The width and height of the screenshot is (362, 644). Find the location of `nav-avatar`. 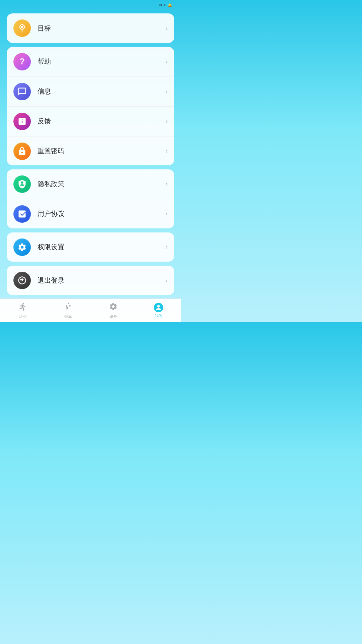

nav-avatar is located at coordinates (159, 308).